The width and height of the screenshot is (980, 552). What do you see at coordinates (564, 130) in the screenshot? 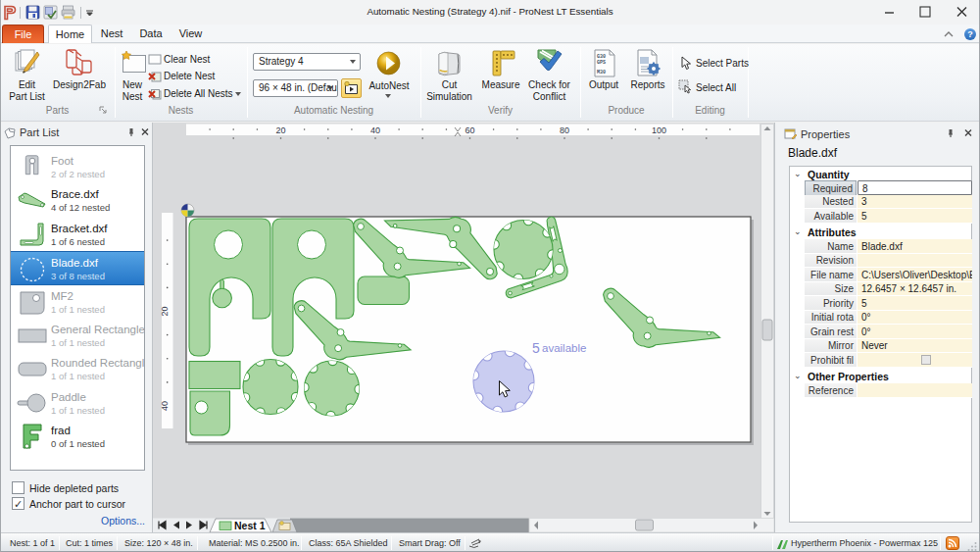
I see `svg-text: 80` at bounding box center [564, 130].